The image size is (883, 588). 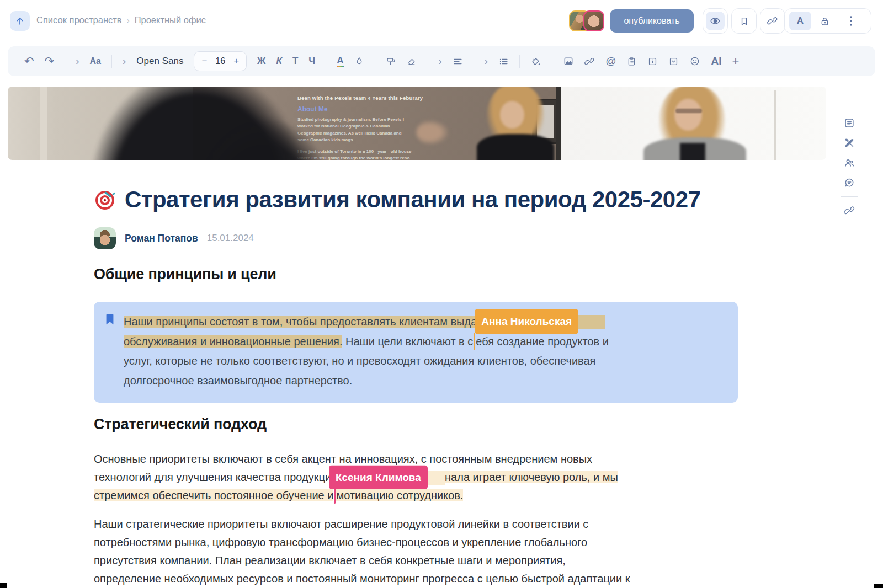 What do you see at coordinates (161, 238) in the screenshot?
I see `author-name: Роман Потапов` at bounding box center [161, 238].